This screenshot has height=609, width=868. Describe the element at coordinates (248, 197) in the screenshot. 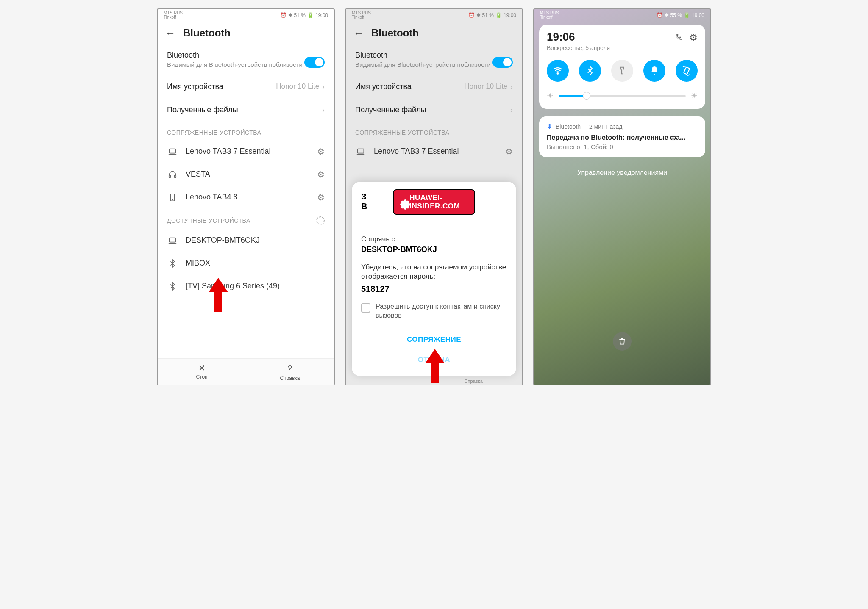

I see `device-label: Lenovo TAB4 8` at that location.